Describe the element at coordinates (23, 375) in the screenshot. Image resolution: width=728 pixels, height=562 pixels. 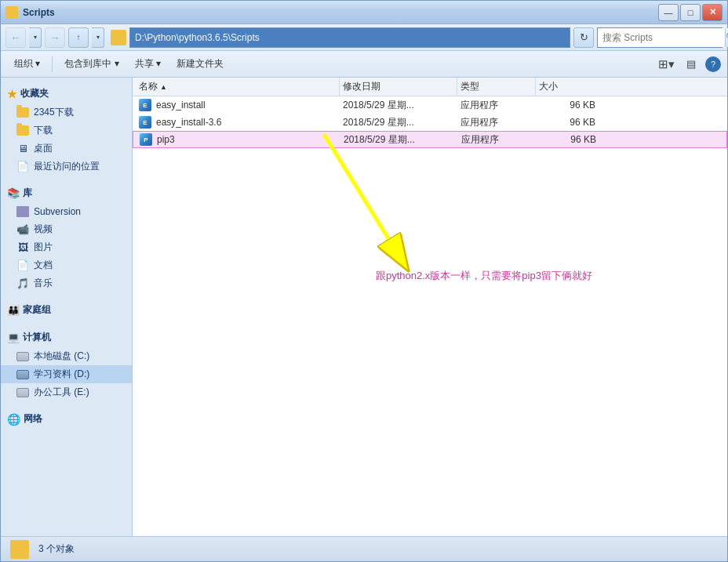
I see `drive-d-icon` at that location.